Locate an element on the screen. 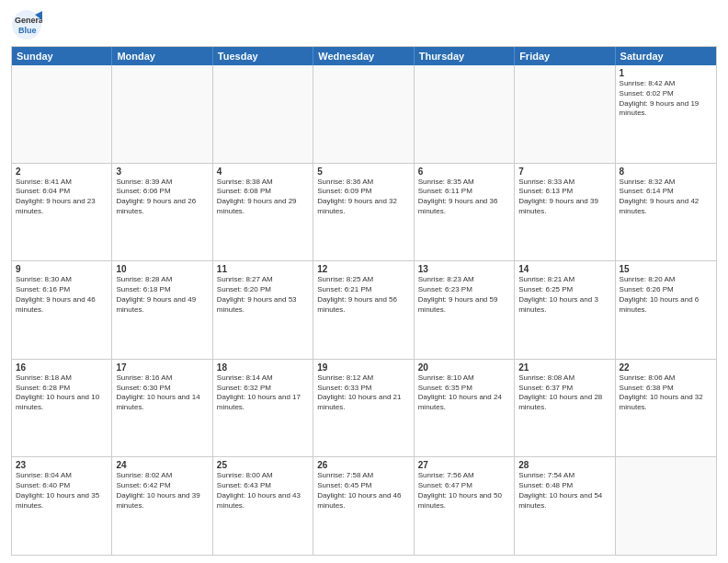 The image size is (728, 563). day-info: Sunrise: 8:20 AM Sunset: 6:26 PM Dayligh… is located at coordinates (665, 294).